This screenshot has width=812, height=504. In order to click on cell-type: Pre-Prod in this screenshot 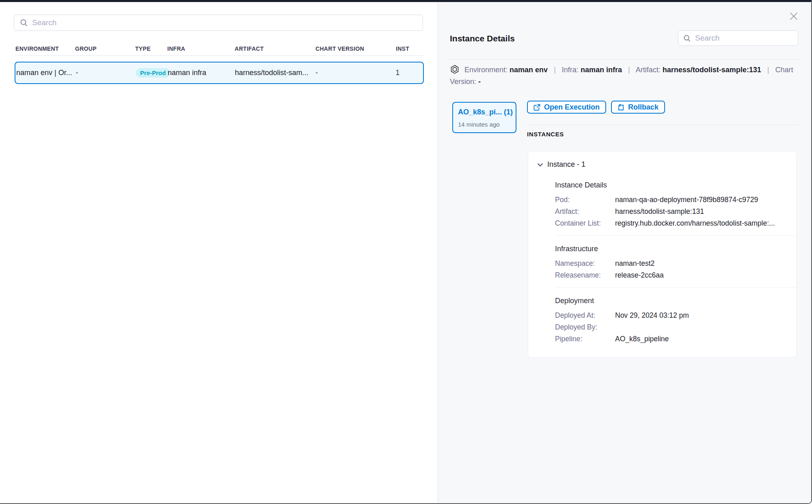, I will do `click(152, 73)`.